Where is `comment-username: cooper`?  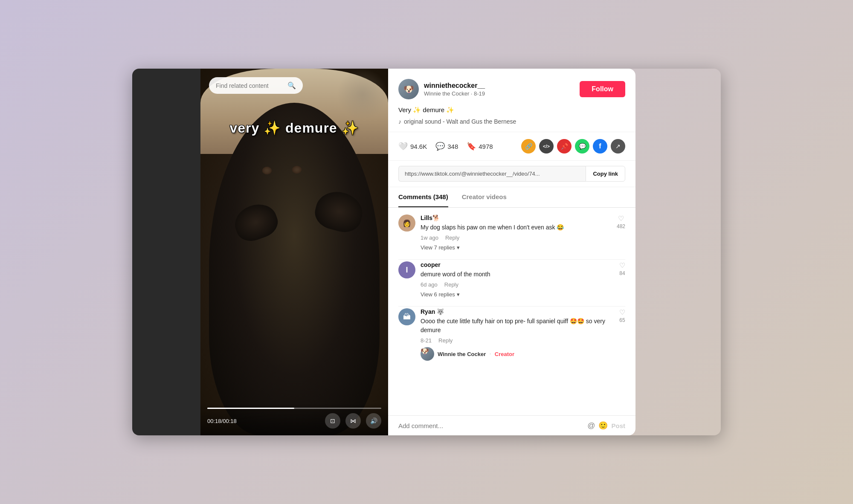
comment-username: cooper is located at coordinates (517, 265).